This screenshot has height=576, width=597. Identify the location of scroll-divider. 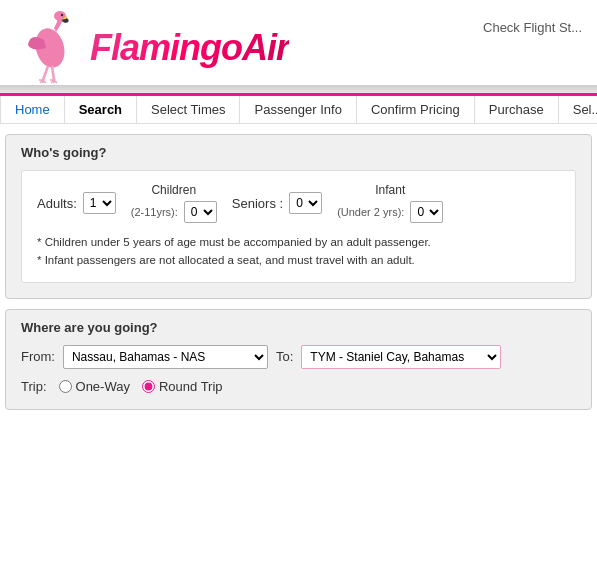
(298, 89).